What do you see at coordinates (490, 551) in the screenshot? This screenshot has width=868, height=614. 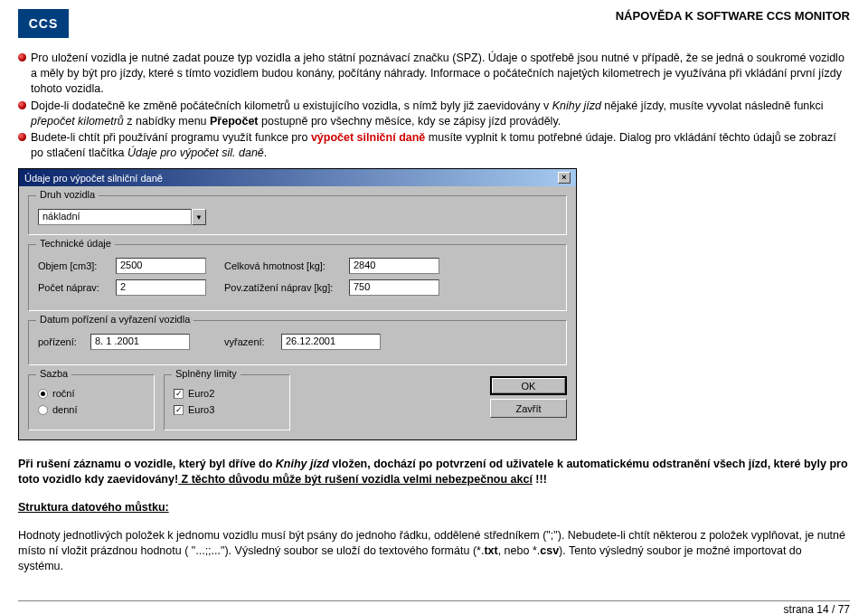 I see `s-b: txt` at bounding box center [490, 551].